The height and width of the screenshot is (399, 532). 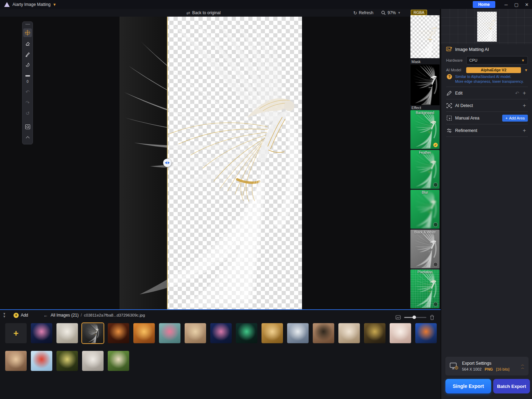 What do you see at coordinates (425, 209) in the screenshot?
I see `effect-card-blur: Blur` at bounding box center [425, 209].